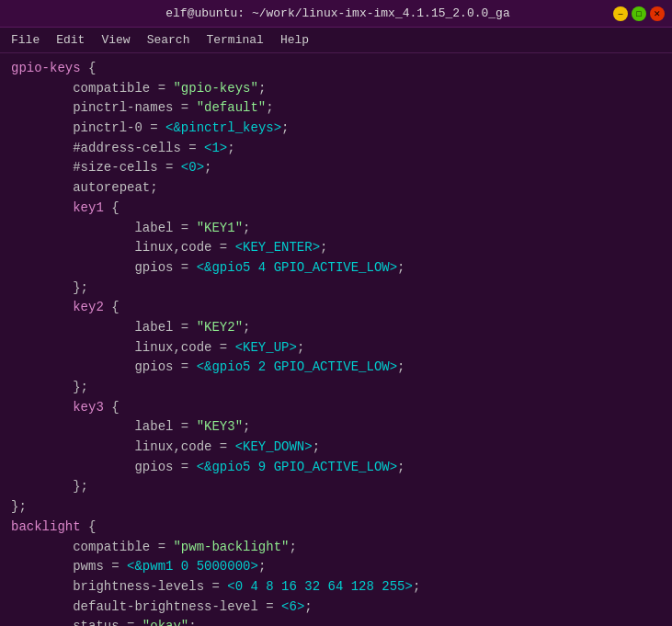 Image resolution: width=672 pixels, height=626 pixels. I want to click on menu-file: File, so click(26, 40).